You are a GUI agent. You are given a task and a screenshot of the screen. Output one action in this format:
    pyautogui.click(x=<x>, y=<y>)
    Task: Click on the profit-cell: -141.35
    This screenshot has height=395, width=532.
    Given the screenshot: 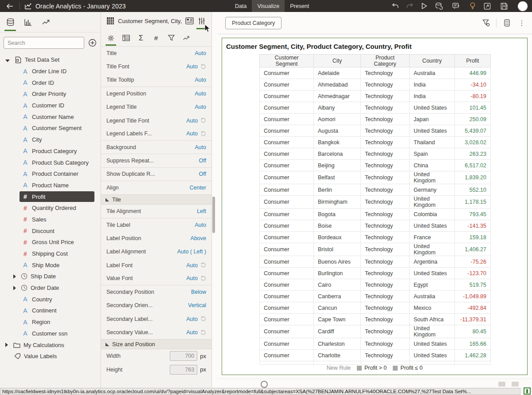 What is the action you would take?
    pyautogui.click(x=473, y=226)
    